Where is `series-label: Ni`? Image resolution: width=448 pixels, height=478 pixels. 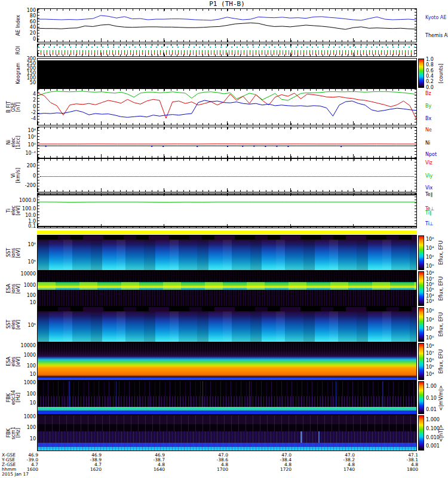
series-label: Ni is located at coordinates (428, 142).